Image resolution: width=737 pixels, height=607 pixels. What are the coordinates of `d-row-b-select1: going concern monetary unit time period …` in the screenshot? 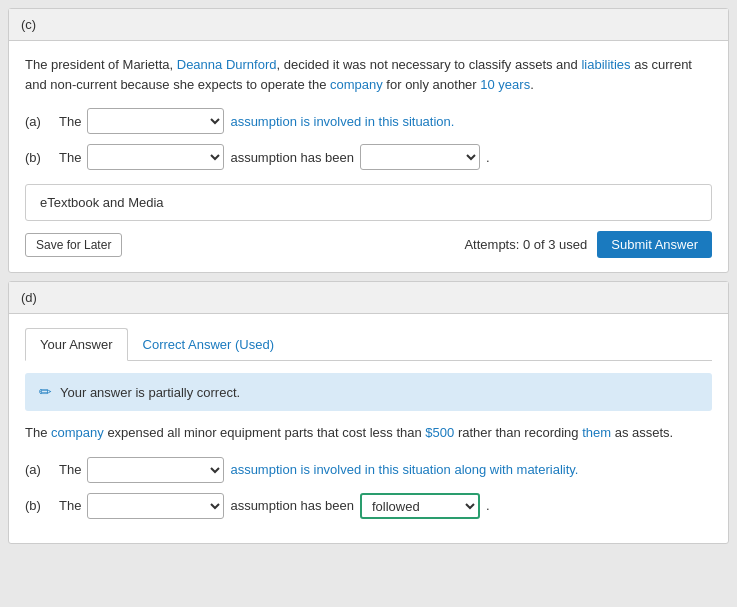 It's located at (156, 506).